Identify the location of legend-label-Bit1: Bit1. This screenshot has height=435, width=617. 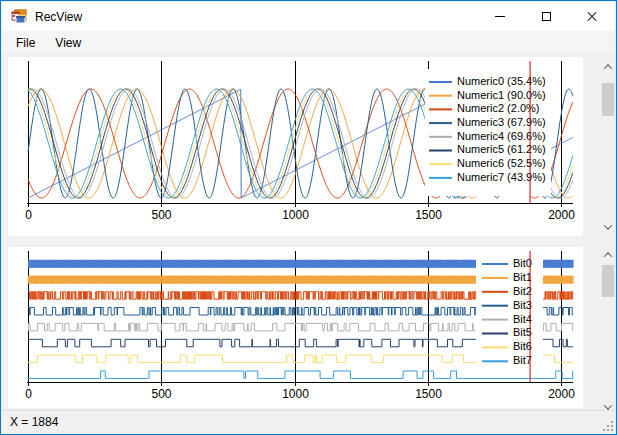
(522, 277).